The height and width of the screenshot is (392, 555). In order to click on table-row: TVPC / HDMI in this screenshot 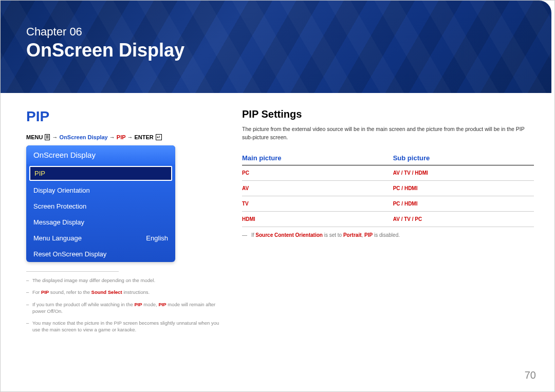, I will do `click(388, 203)`.